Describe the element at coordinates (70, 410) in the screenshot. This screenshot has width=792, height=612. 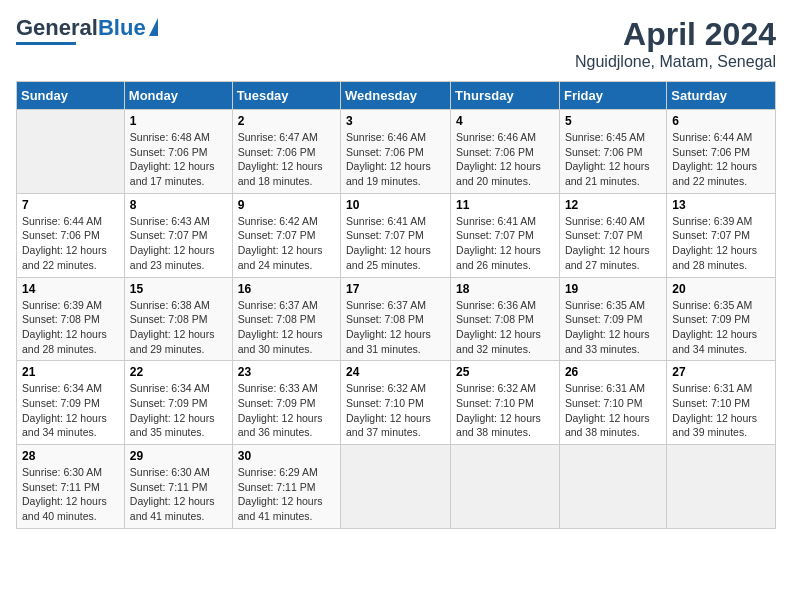
I see `day-info: Sunrise: 6:34 AMSunset: 7:09 PMDaylight:…` at that location.